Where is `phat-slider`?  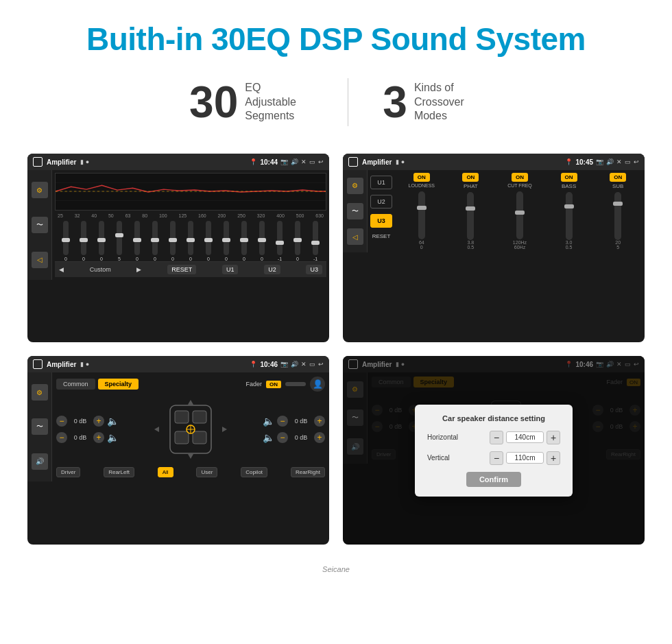
phat-slider is located at coordinates (470, 216).